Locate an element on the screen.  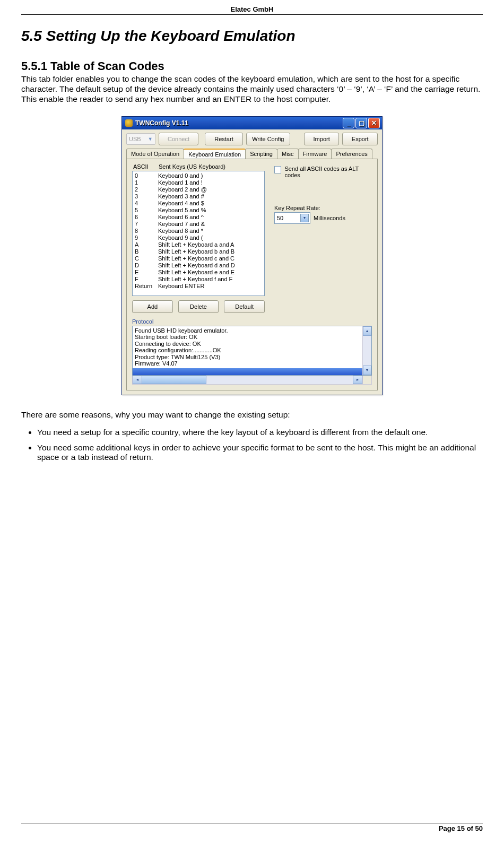
cell-sent-keys: Keyboard 0 and ) is located at coordinates (180, 176).